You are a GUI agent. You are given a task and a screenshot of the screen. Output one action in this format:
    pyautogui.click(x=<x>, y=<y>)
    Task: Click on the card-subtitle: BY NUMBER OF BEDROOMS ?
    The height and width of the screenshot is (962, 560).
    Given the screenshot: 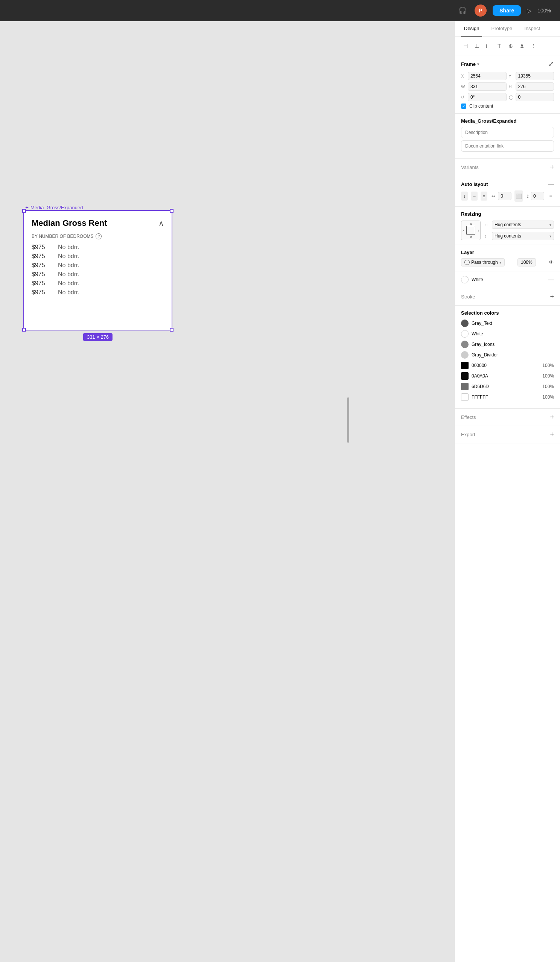 What is the action you would take?
    pyautogui.click(x=98, y=236)
    